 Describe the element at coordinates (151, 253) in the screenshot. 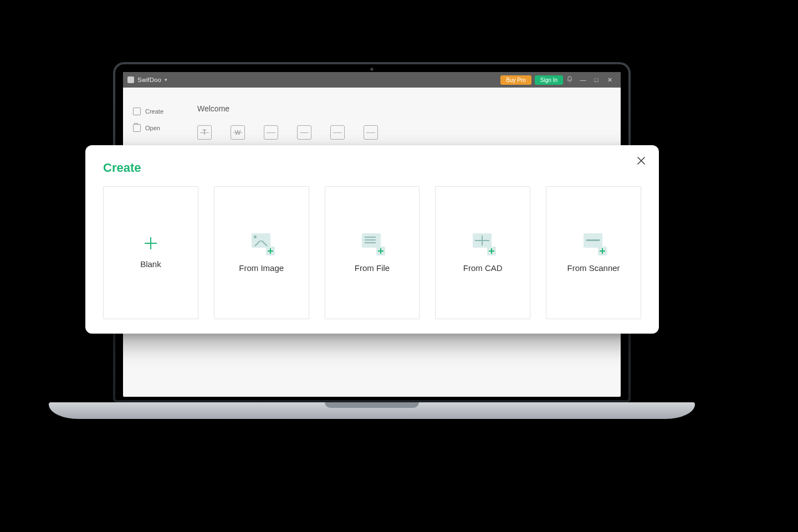

I see `create-card-blank: Blank` at that location.